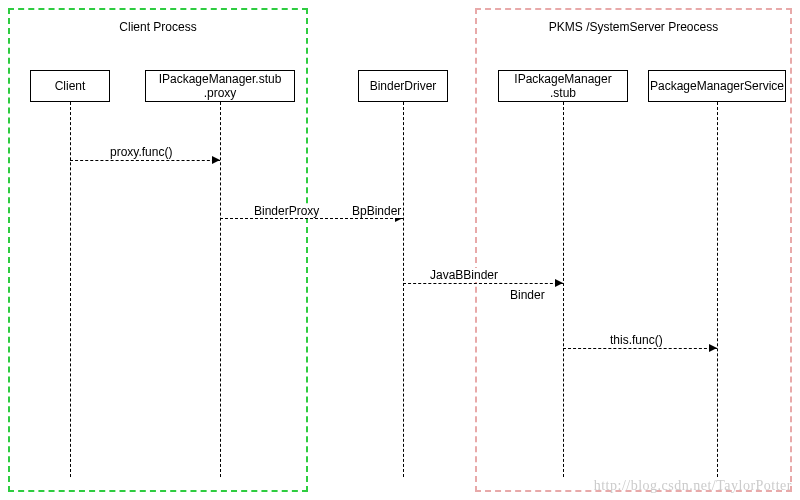 This screenshot has width=800, height=500. Describe the element at coordinates (145, 160) in the screenshot. I see `msg-proxy-func` at that location.